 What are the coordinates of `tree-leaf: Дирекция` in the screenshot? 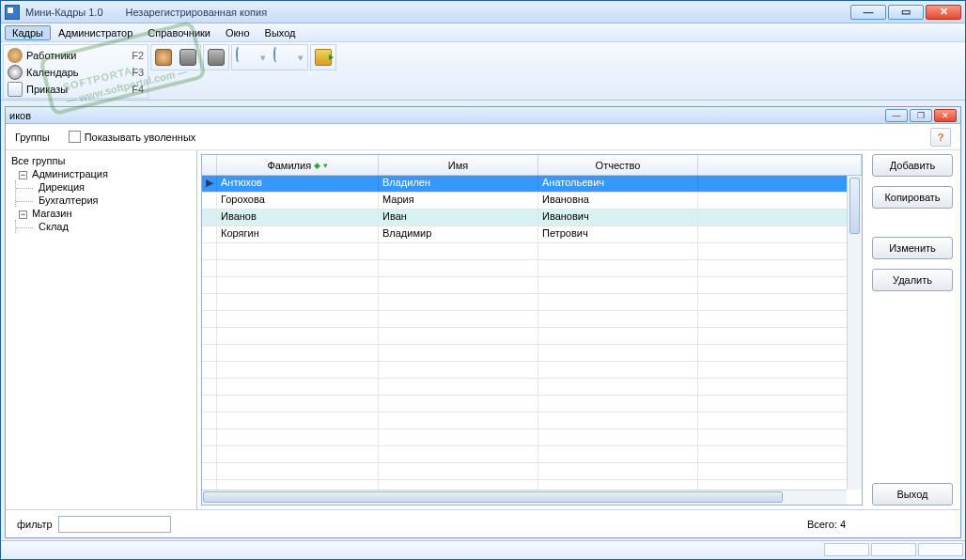 It's located at (105, 187).